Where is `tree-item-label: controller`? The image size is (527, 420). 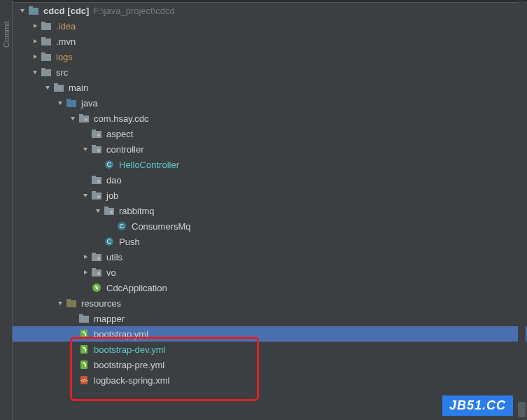
tree-item-label: controller is located at coordinates (125, 150).